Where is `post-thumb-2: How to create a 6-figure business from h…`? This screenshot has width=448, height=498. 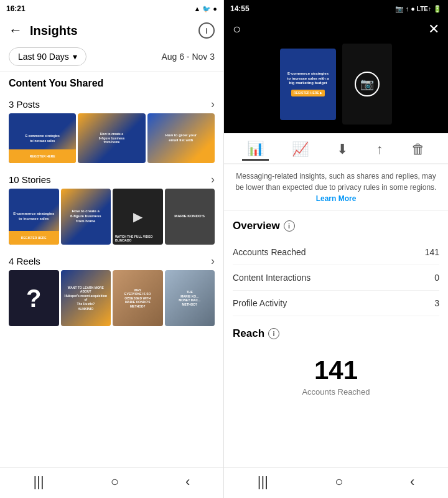
post-thumb-2: How to create a 6-figure business from h… is located at coordinates (111, 138).